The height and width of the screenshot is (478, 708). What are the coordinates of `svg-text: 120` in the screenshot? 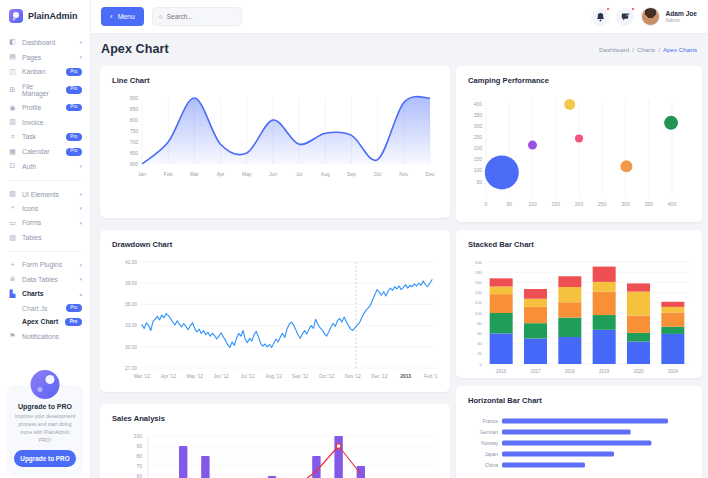 It's located at (479, 302).